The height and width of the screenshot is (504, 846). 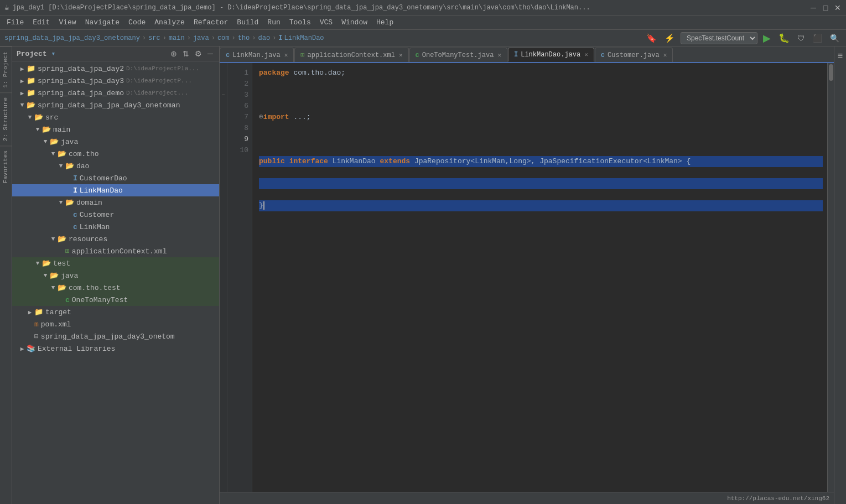 I want to click on breadcrumb-src: src, so click(x=154, y=38).